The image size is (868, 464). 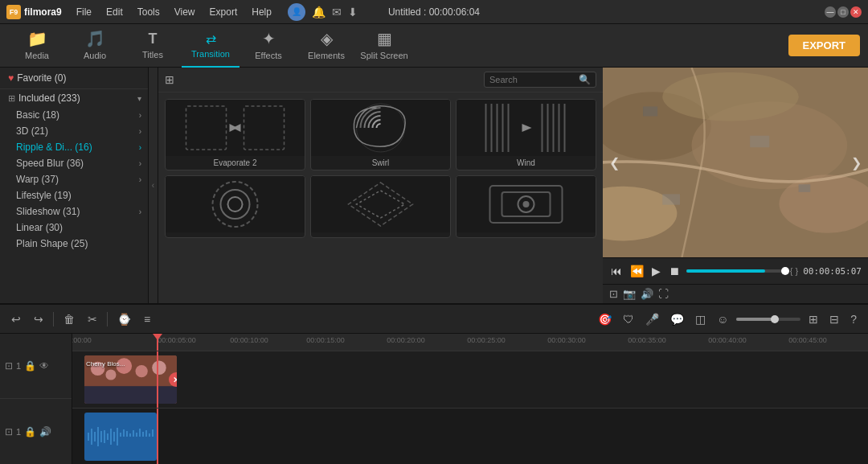 What do you see at coordinates (74, 79) in the screenshot?
I see `favorite-header: ♥ Favorite (0)` at bounding box center [74, 79].